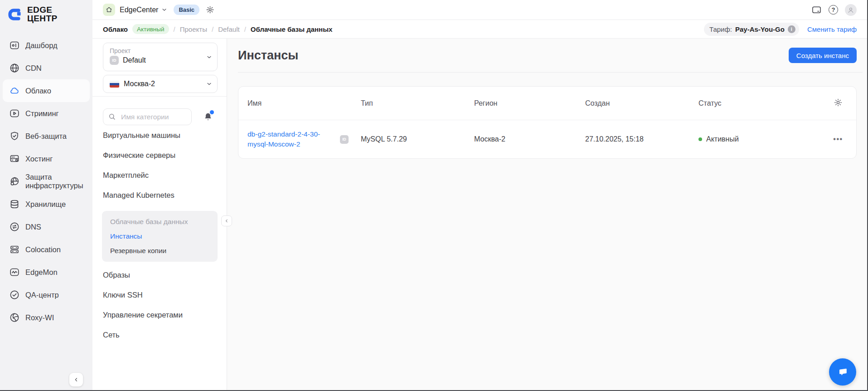 This screenshot has height=391, width=868. Describe the element at coordinates (851, 10) in the screenshot. I see `avatar` at that location.